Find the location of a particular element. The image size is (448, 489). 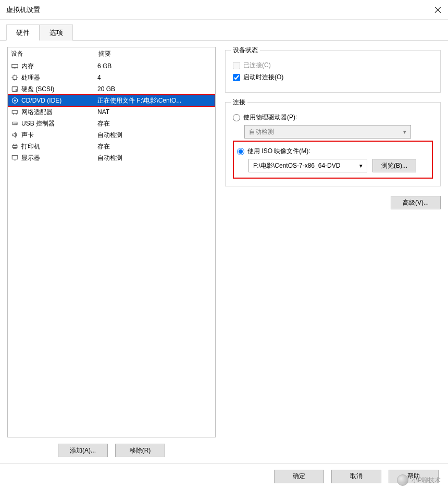

disk-icon is located at coordinates (15, 89).